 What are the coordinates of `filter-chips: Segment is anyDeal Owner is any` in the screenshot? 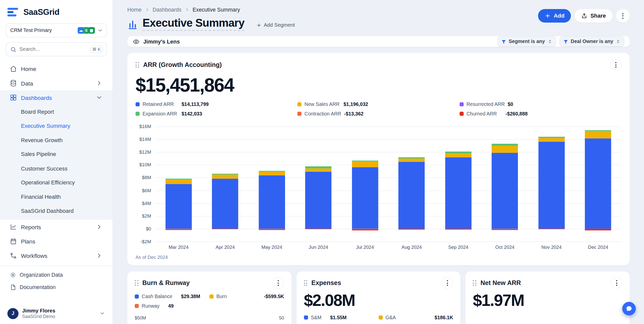 It's located at (560, 42).